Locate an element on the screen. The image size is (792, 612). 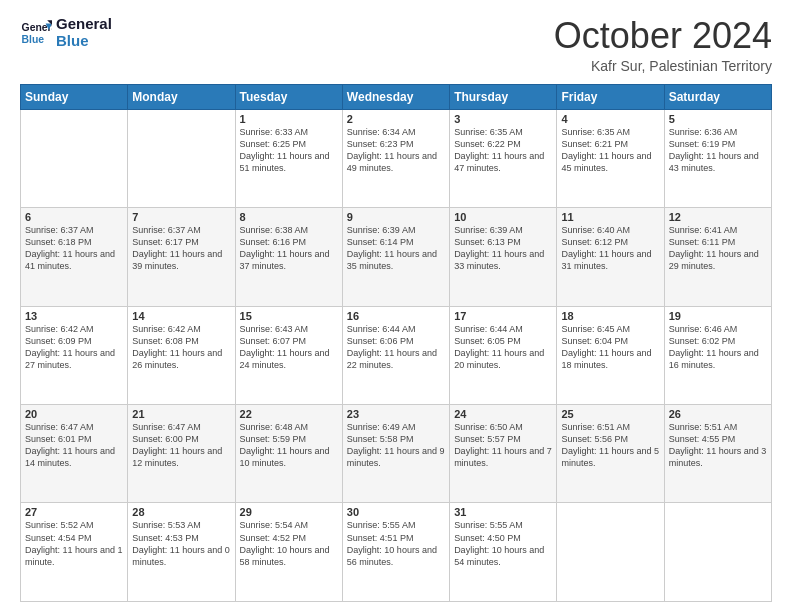
table-row: 22Sunrise: 6:48 AMSunset: 5:59 PMDayligh… is located at coordinates (288, 454).